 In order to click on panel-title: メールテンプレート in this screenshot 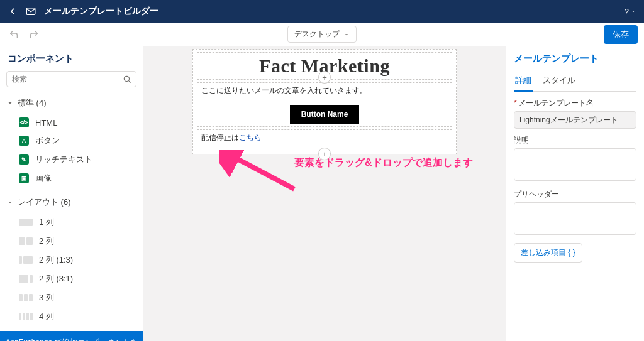, I will do `click(575, 59)`.